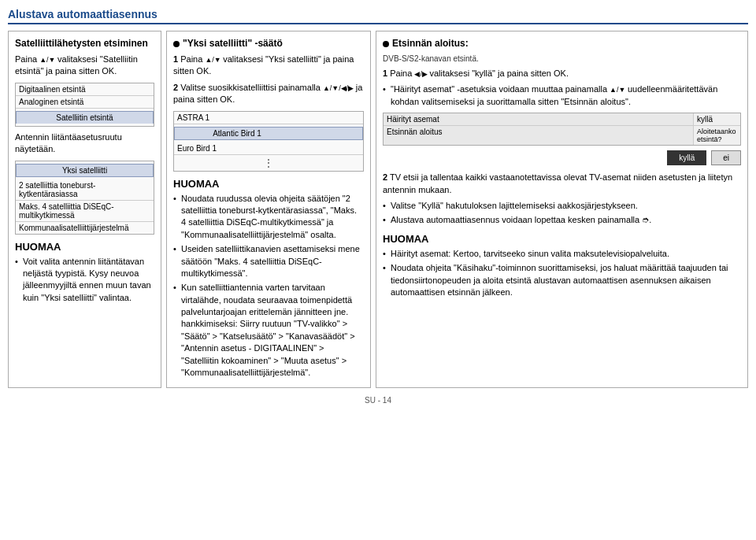  What do you see at coordinates (214, 60) in the screenshot?
I see `up-down-arrows2-icon: ▲/▼` at bounding box center [214, 60].